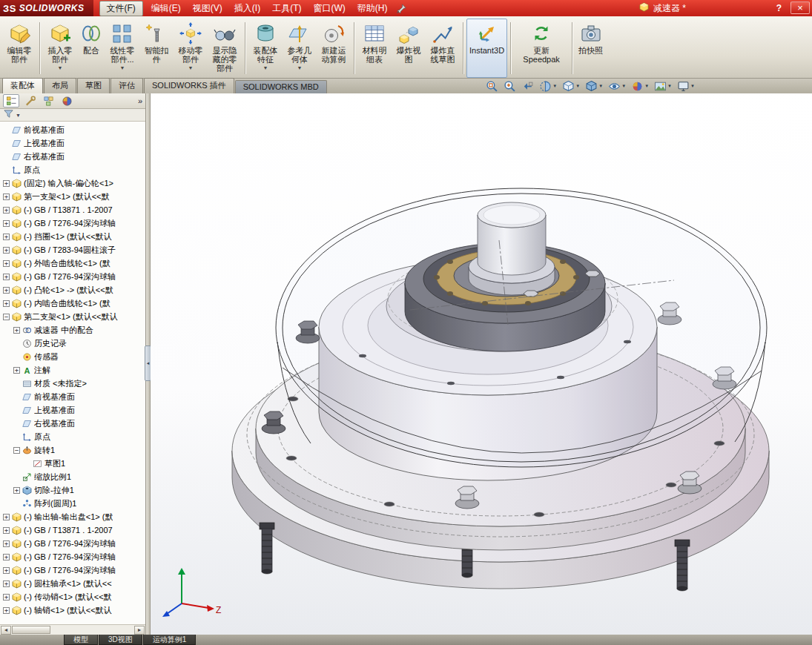 Image resolution: width=812 pixels, height=645 pixels. I want to click on bottom-tab: 模型, so click(81, 640).